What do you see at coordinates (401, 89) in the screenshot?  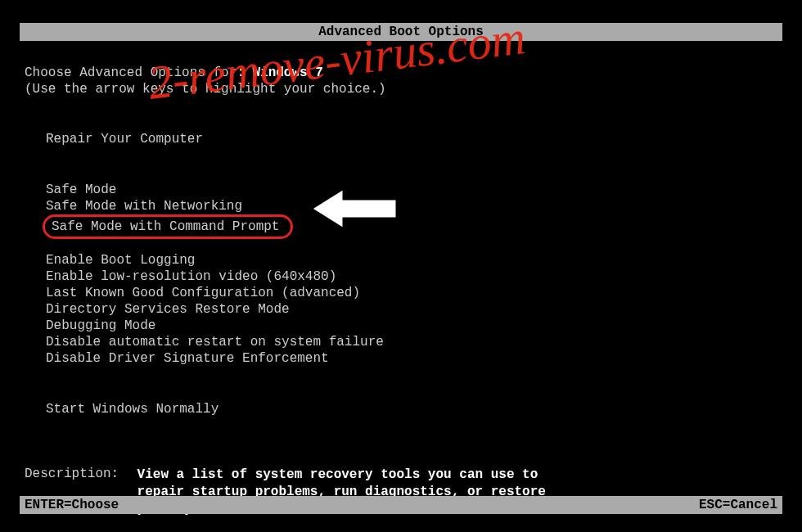 I see `hint-text: (Use the arrow keys to highlight your ch…` at bounding box center [401, 89].